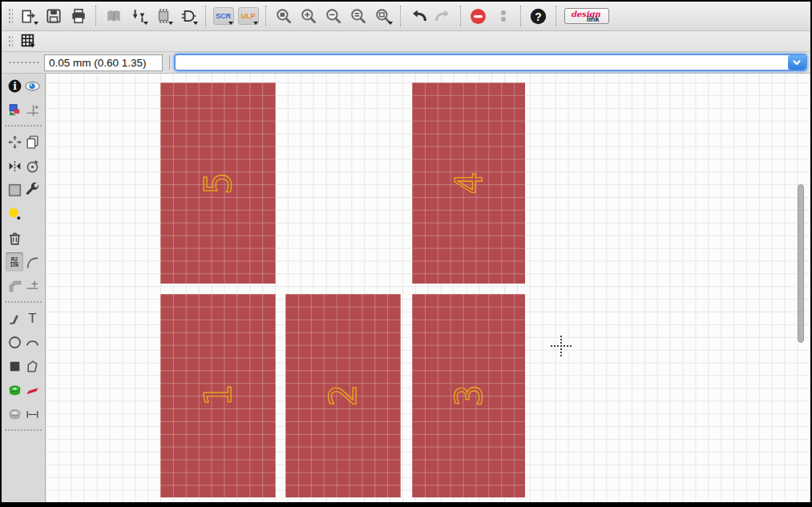 This screenshot has height=507, width=812. What do you see at coordinates (14, 390) in the screenshot?
I see `pad-tool-button` at bounding box center [14, 390].